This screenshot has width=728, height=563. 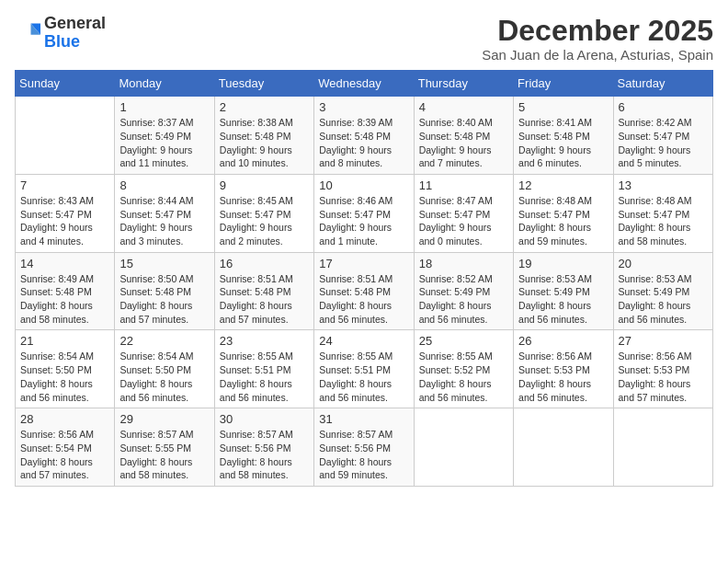 I want to click on day-number: 6, so click(x=664, y=107).